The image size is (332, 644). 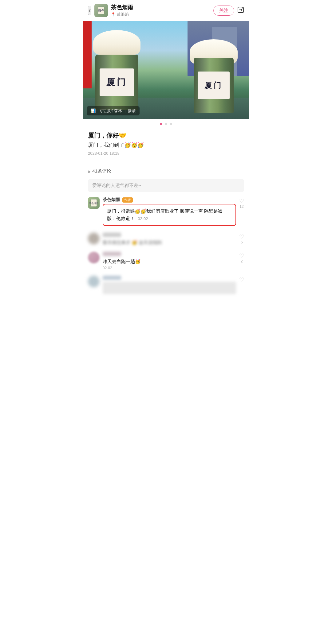 I want to click on hero-image-container: 厦门 厦门 📊 飞过那片森林 | 播放, so click(x=166, y=70).